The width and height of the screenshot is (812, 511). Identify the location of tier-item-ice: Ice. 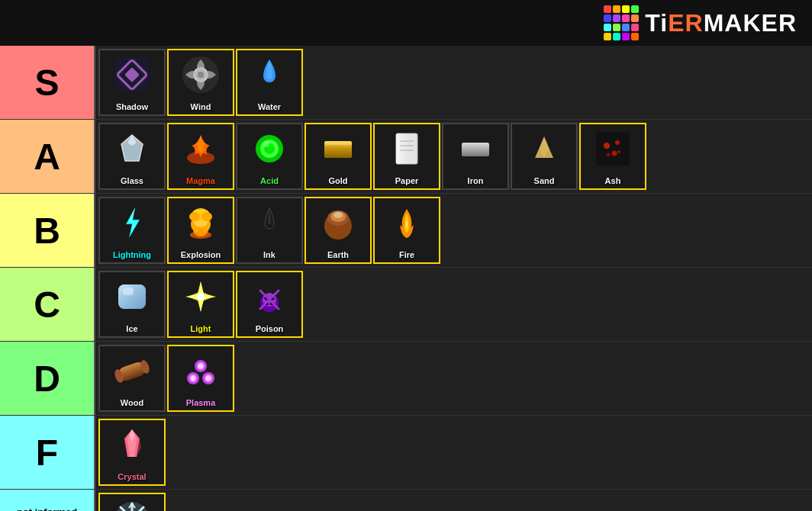
(132, 304).